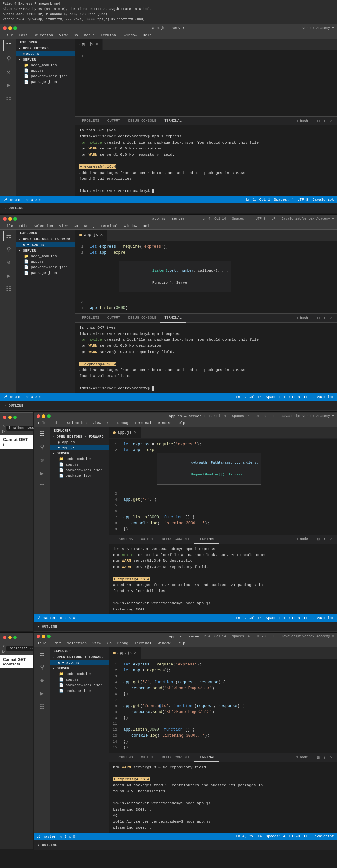  What do you see at coordinates (131, 226) in the screenshot?
I see `menu-window-2: Window` at bounding box center [131, 226].